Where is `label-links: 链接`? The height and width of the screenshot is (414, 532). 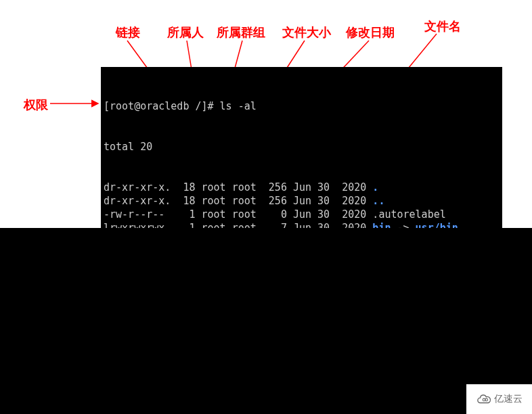 label-links: 链接 is located at coordinates (128, 32).